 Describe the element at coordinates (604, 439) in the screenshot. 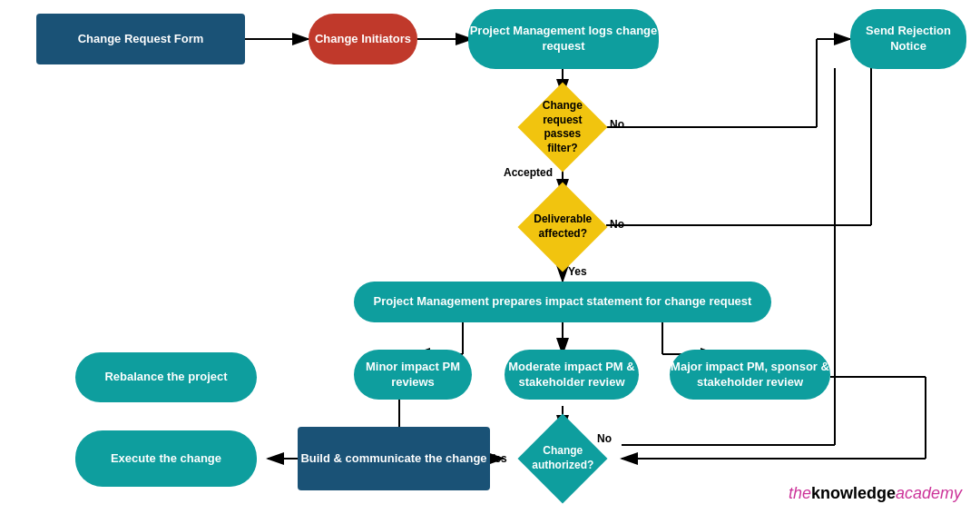

I see `no-authorized-label: No` at that location.